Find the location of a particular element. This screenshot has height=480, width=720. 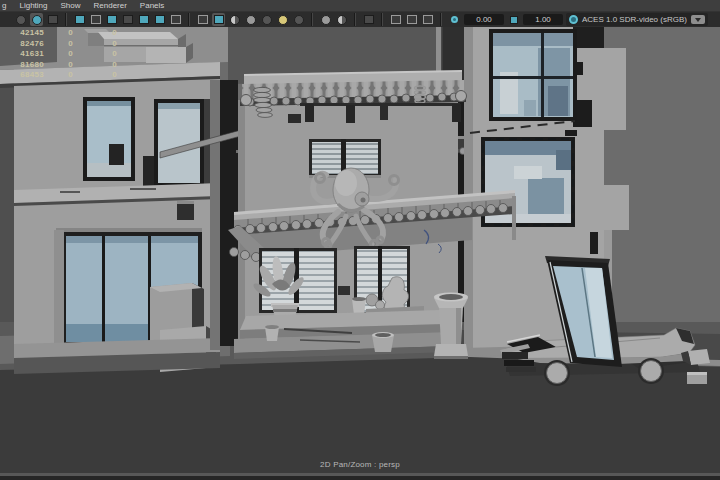

hud-row: 4214500 is located at coordinates (58, 34).